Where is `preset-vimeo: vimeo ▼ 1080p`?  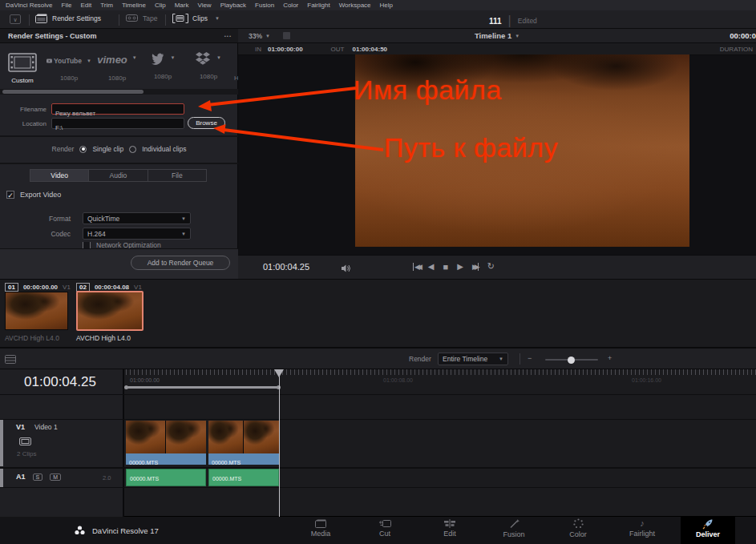
preset-vimeo: vimeo ▼ 1080p is located at coordinates (117, 71).